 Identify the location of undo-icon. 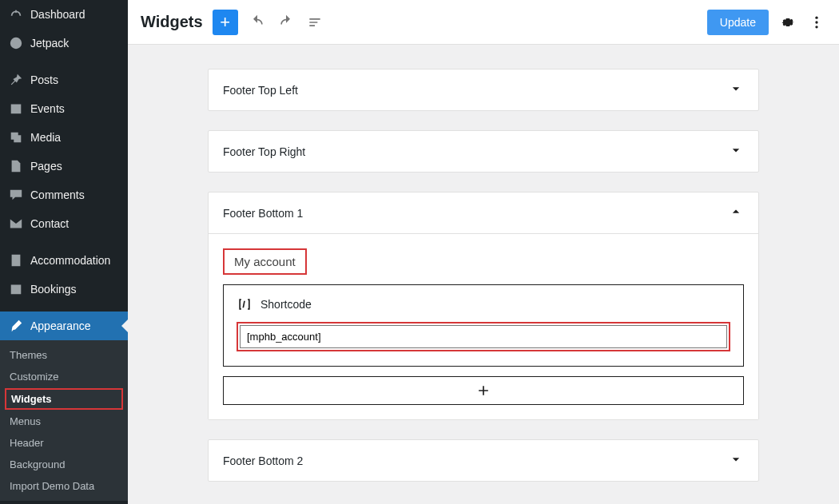
(257, 22).